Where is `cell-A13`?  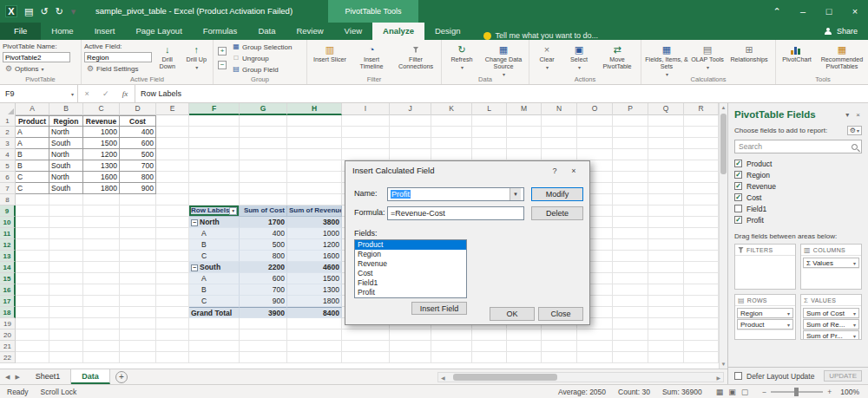 cell-A13 is located at coordinates (33, 257).